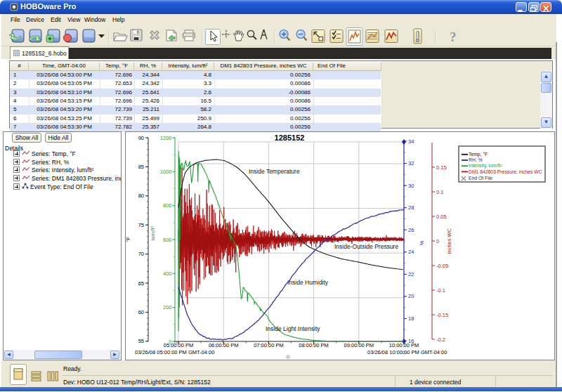 This screenshot has height=392, width=562. I want to click on svg-text: 18, so click(411, 319).